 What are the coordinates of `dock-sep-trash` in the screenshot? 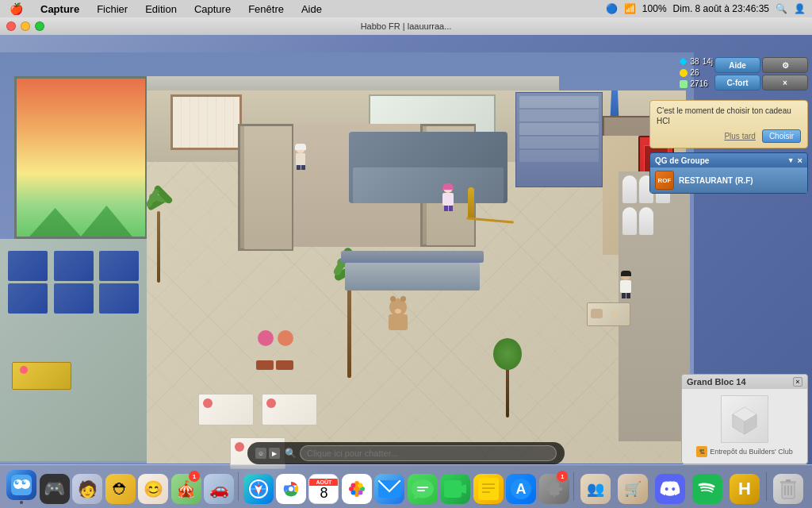 It's located at (766, 487).